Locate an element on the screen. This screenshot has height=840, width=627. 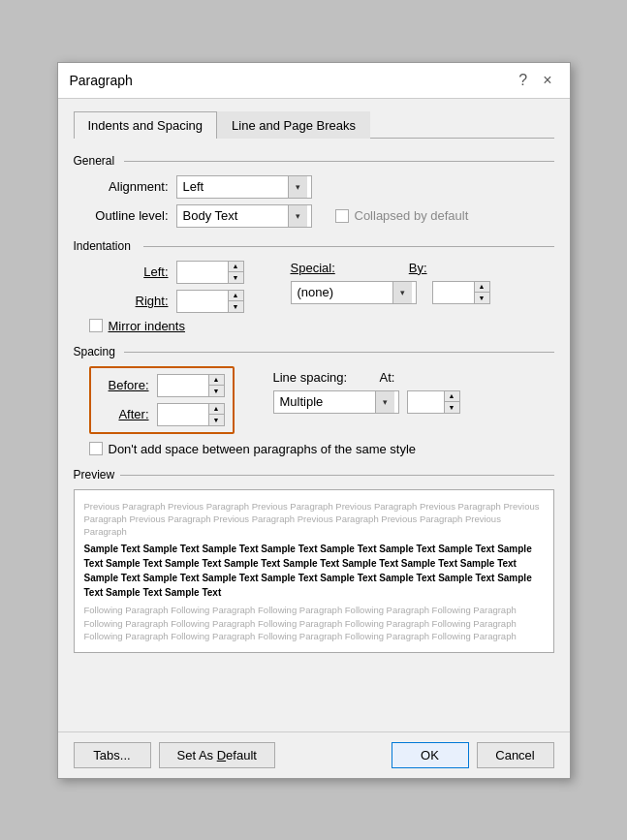
before-up-btn: ▲ is located at coordinates (217, 381).